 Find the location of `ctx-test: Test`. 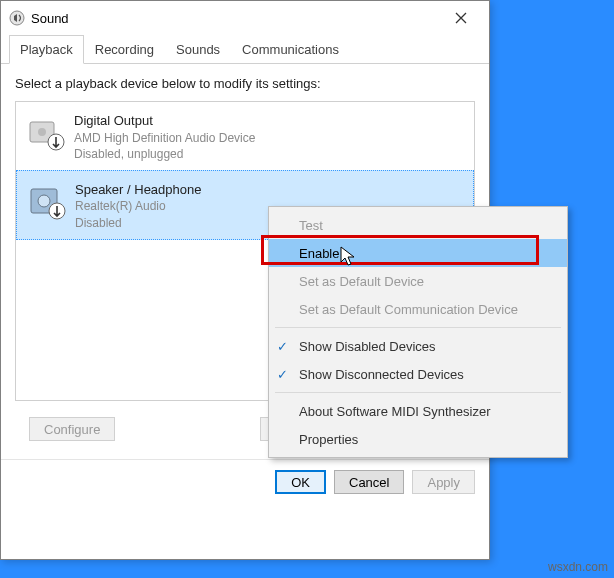

ctx-test: Test is located at coordinates (418, 225).